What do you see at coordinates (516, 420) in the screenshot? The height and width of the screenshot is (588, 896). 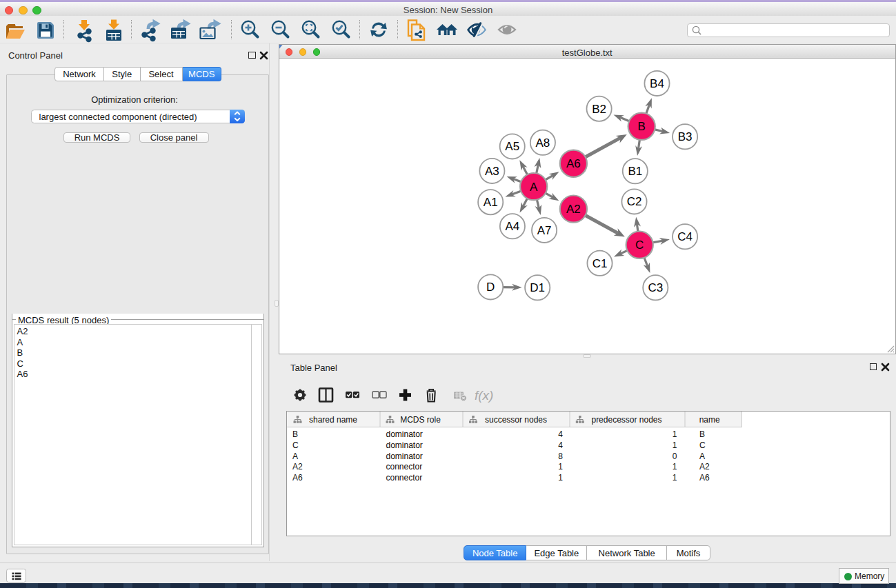 I see `svg-text: successor nodes` at bounding box center [516, 420].